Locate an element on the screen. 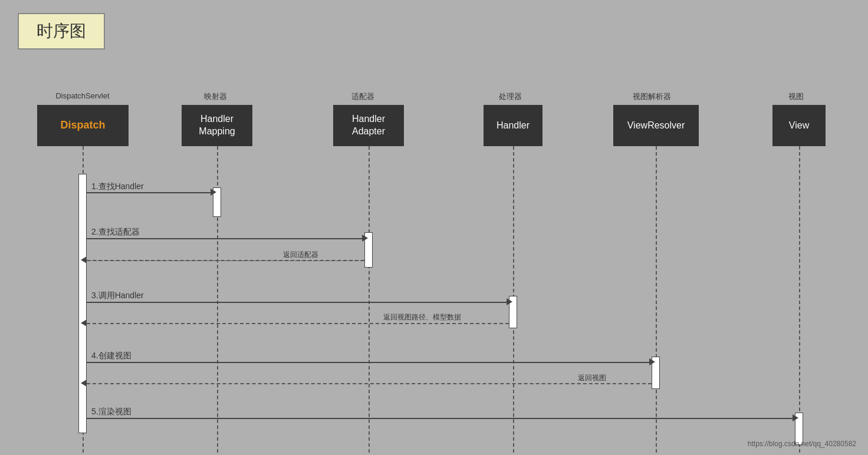 Image resolution: width=868 pixels, height=455 pixels. label-view: 视图 is located at coordinates (796, 97).